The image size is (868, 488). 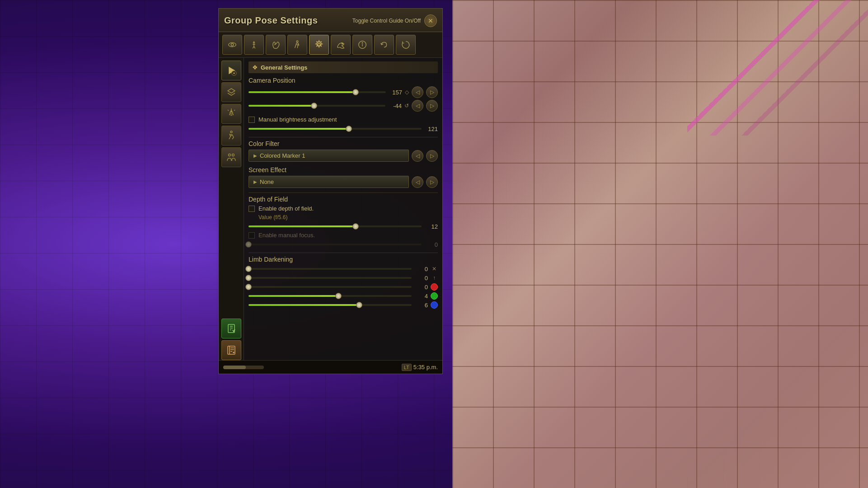 I want to click on limb-row-1: 0 ↑, so click(x=343, y=278).